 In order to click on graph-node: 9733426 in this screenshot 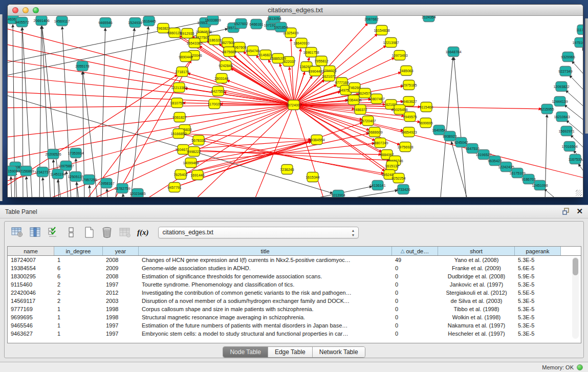, I will do `click(403, 189)`.